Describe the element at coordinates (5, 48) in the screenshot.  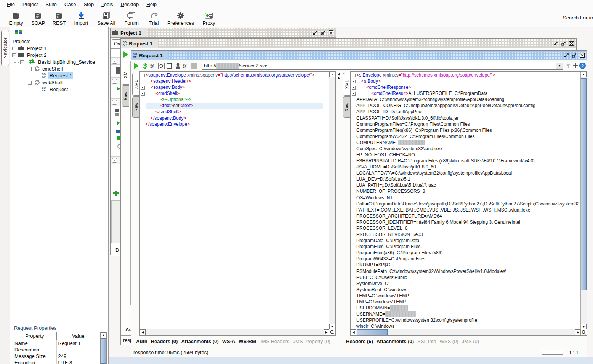
I see `navigator-tab: Navigator` at that location.